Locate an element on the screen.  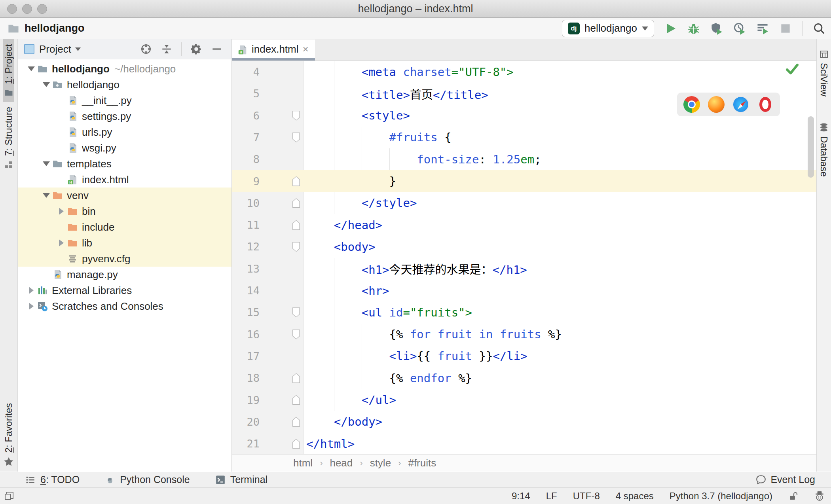
collapsed-arrow-icon is located at coordinates (31, 290).